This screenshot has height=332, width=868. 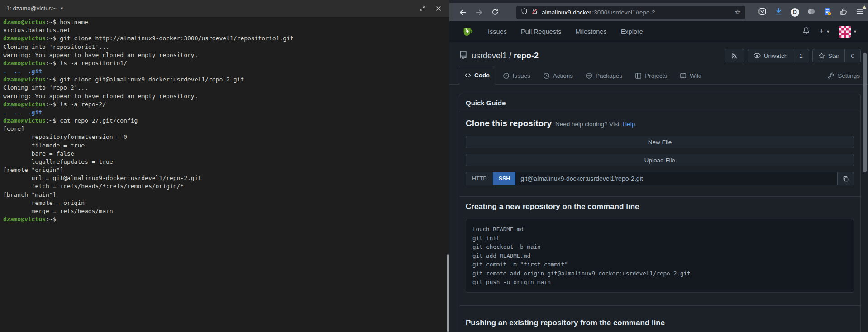 I want to click on repo-owner-link: usrdevel1, so click(x=489, y=56).